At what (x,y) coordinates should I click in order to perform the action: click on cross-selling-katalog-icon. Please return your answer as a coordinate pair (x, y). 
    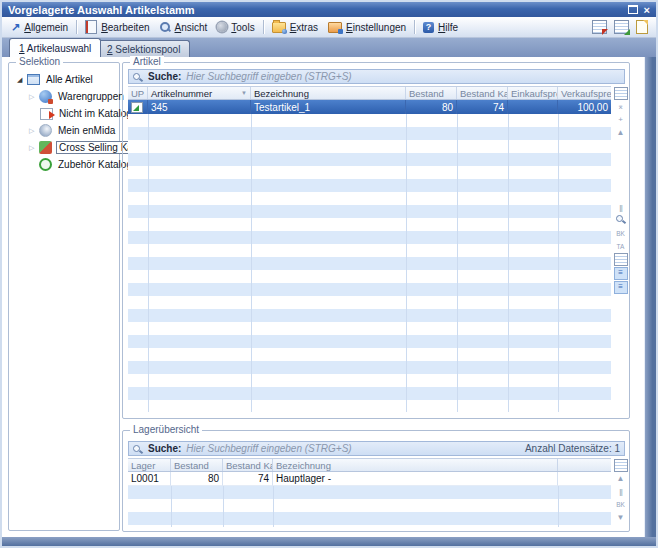
    Looking at the image, I should click on (46, 148).